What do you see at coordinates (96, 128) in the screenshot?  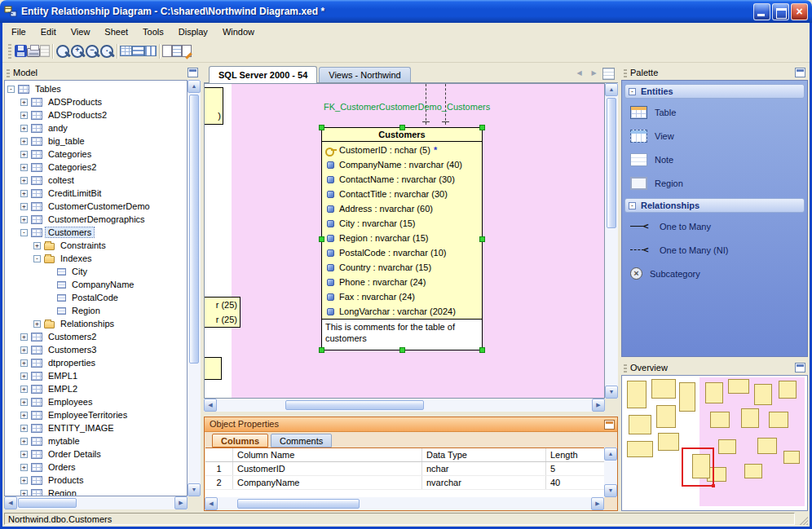 I see `tree-item: + andy` at bounding box center [96, 128].